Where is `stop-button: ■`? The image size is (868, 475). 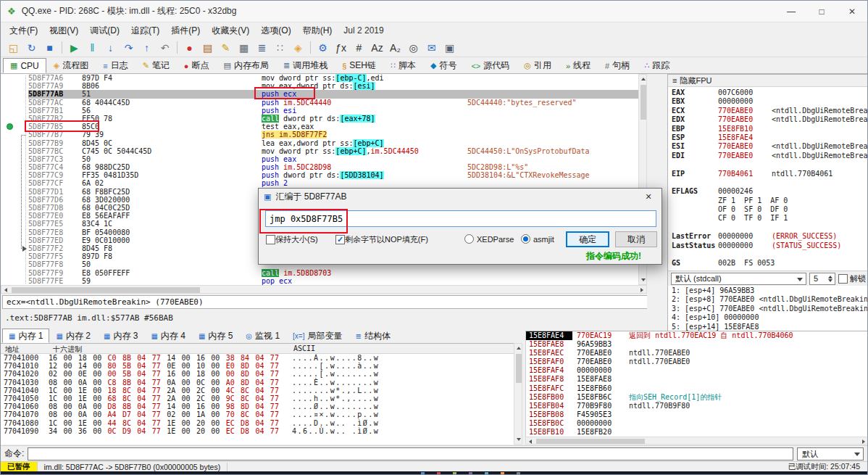
stop-button: ■ is located at coordinates (49, 48).